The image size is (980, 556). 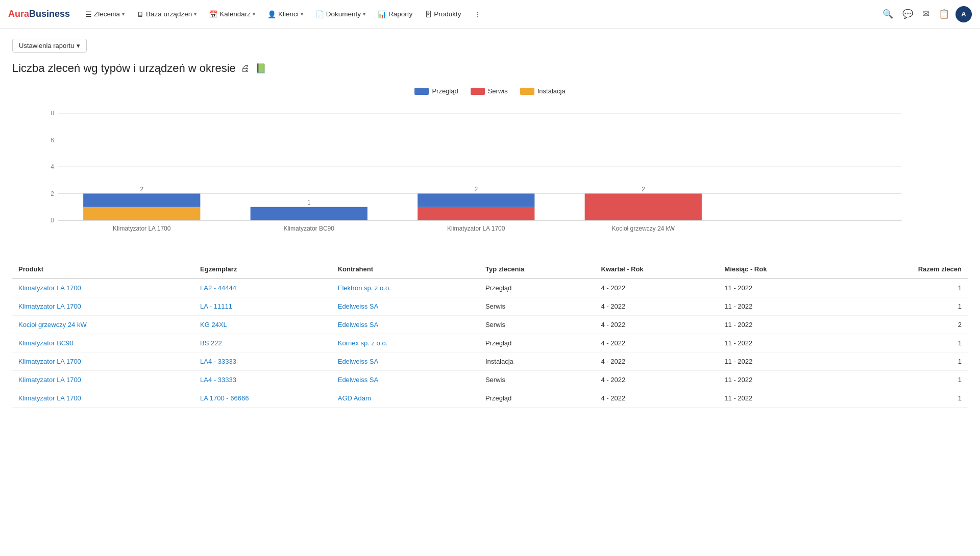 I want to click on table-cell: AGD Adam, so click(x=405, y=398).